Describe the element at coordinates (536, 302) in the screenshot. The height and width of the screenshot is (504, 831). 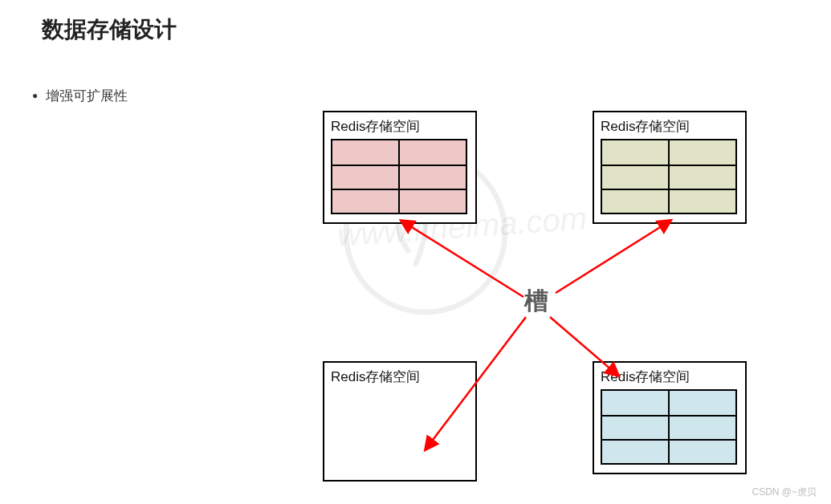
I see `center-slot-label: 槽` at that location.